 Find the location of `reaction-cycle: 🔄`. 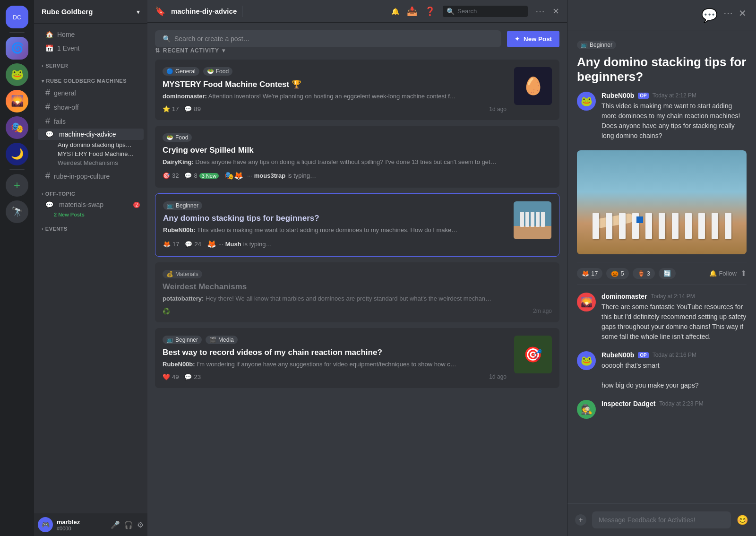

reaction-cycle: 🔄 is located at coordinates (667, 273).